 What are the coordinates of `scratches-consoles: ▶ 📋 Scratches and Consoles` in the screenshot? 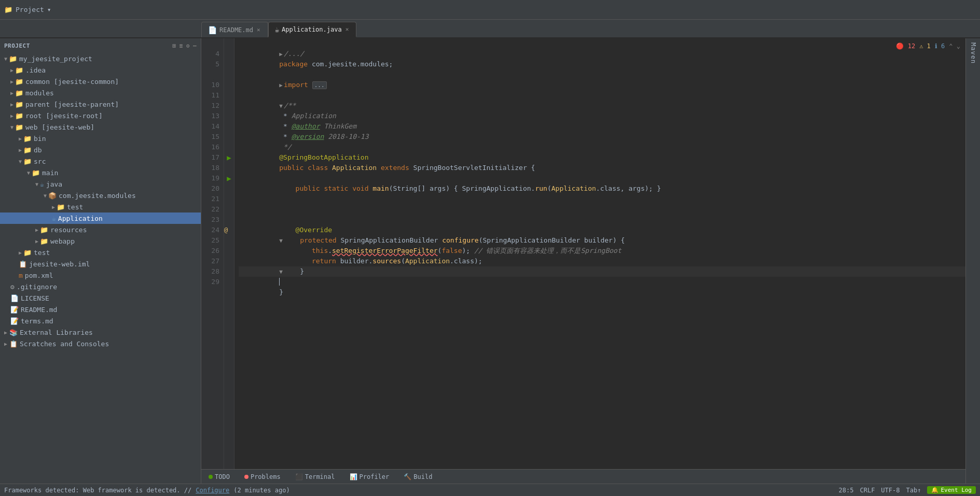 It's located at (101, 344).